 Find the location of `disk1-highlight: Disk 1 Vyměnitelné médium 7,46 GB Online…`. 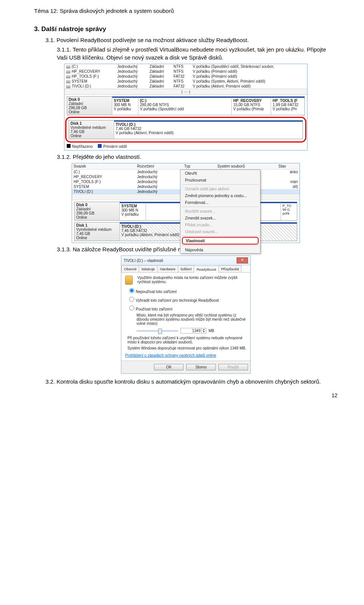

disk1-highlight: Disk 1 Vyměnitelné médium 7,46 GB Online… is located at coordinates (186, 130).